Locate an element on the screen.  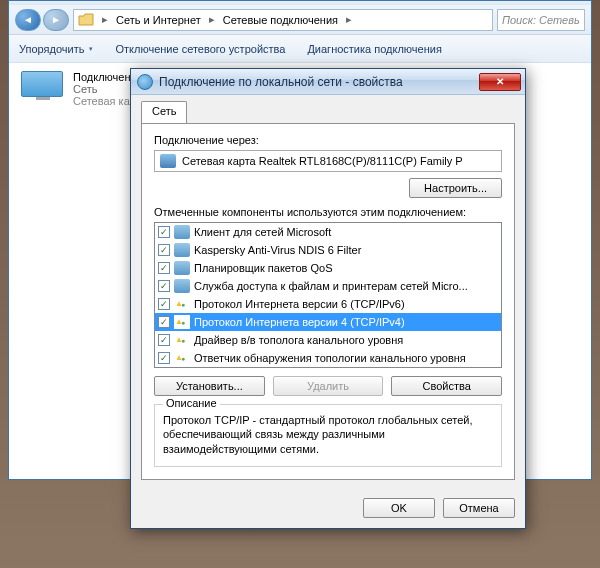
components-label: Отмеченные компоненты используются этим … is located at coordinates (328, 212).